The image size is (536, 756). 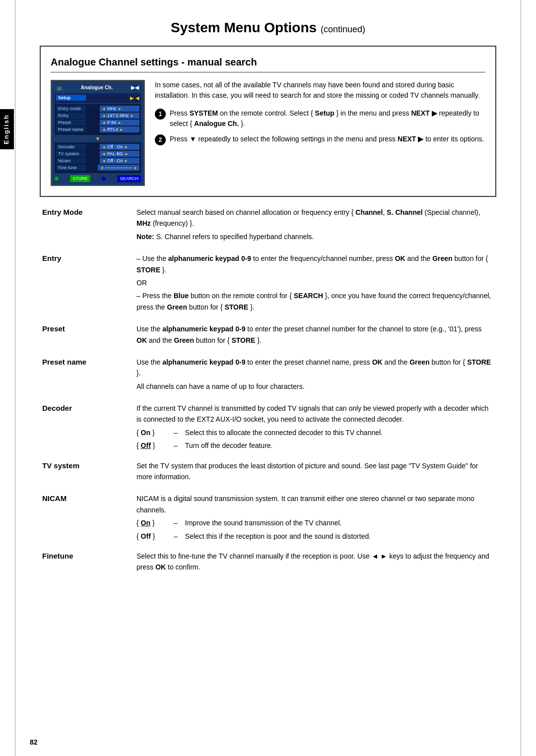 What do you see at coordinates (268, 427) in the screenshot?
I see `entry-row-decoder: Decoder If the current TV channel is tra…` at bounding box center [268, 427].